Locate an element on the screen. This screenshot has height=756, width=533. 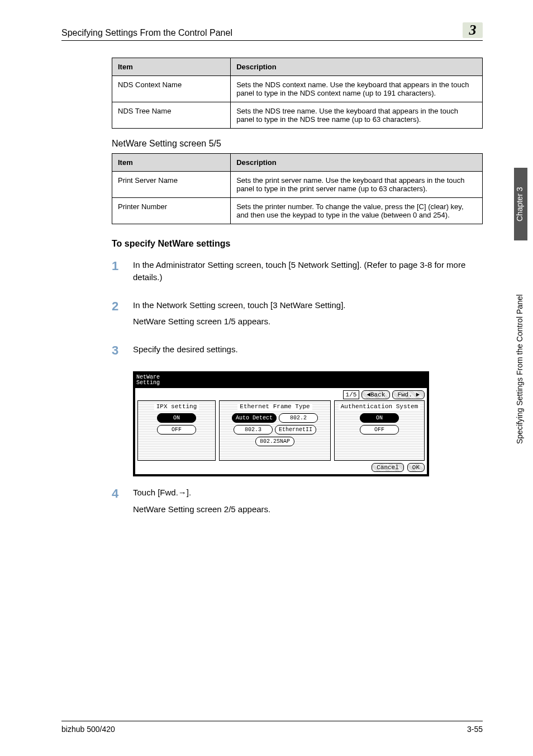
snap-button: 802.2SNAP is located at coordinates (275, 442).